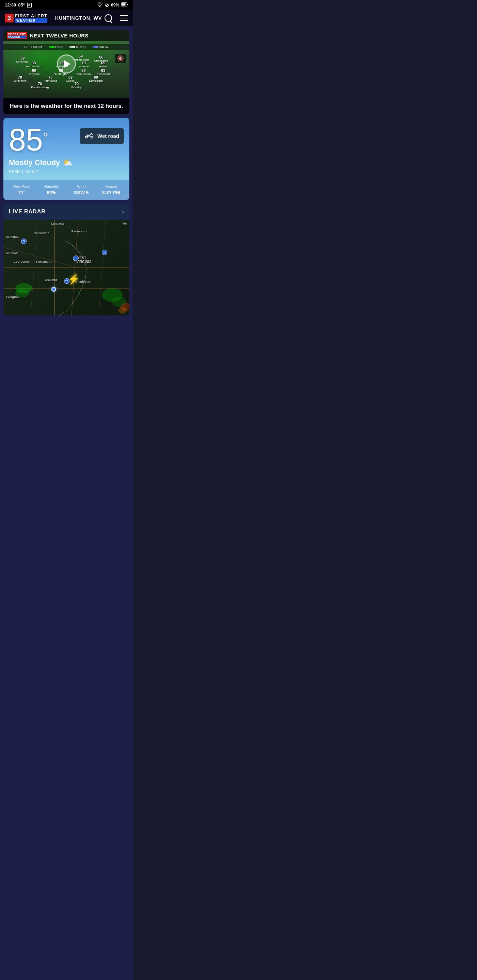 The height and width of the screenshot is (980, 477). What do you see at coordinates (66, 268) in the screenshot?
I see `radar-map: hamilton Chillicothe Parkersburg ncinnat…` at bounding box center [66, 268].